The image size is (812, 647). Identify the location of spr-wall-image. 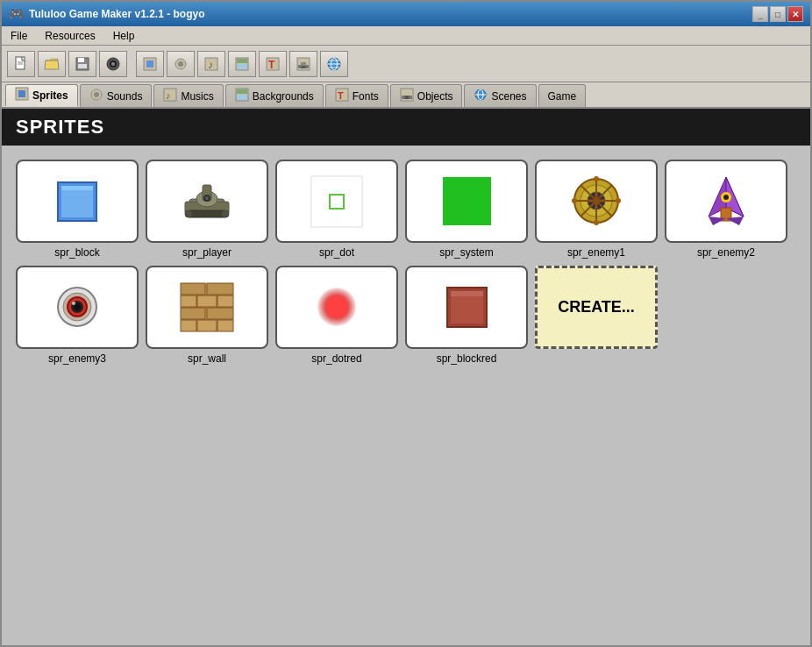
(207, 307).